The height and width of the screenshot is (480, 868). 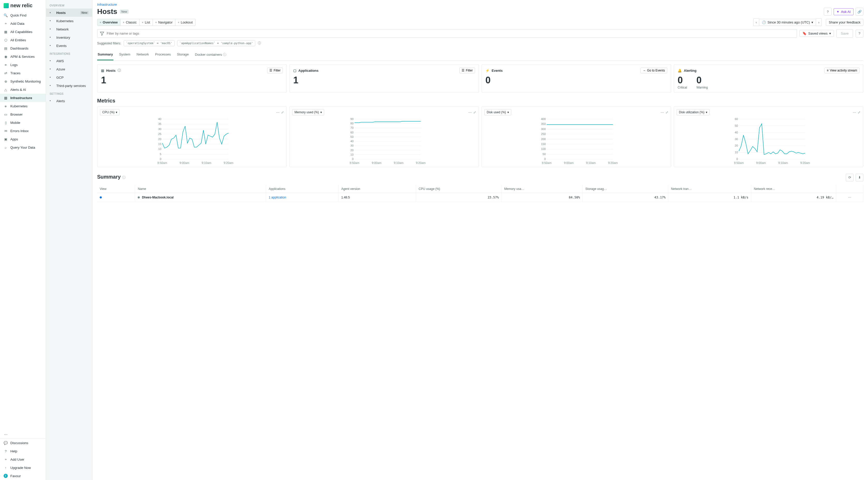 I want to click on tab-network: Network, so click(x=143, y=55).